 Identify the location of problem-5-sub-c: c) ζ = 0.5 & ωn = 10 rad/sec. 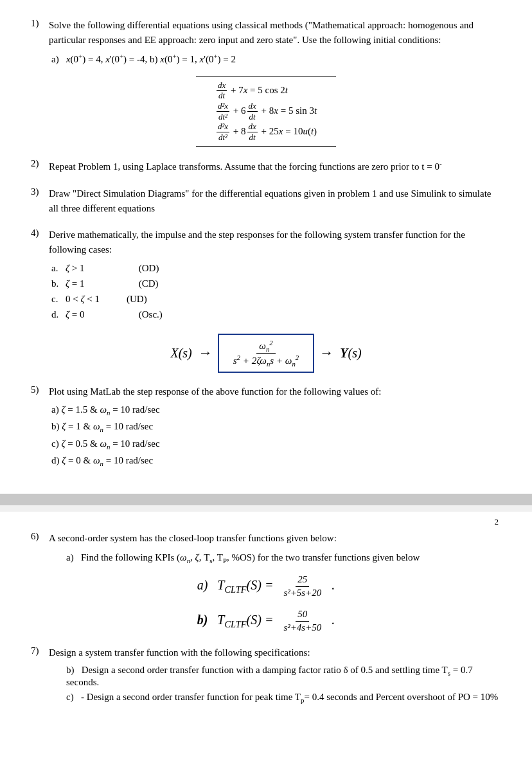
(276, 444).